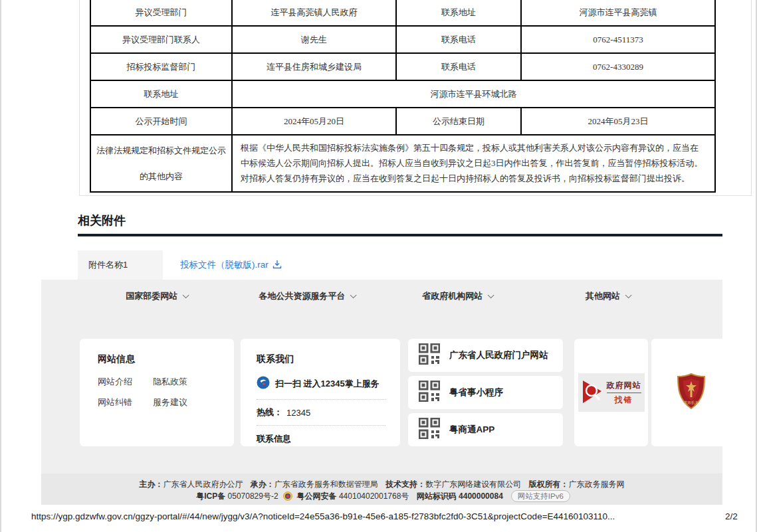  I want to click on table-value-cell: 2024年05月20日, so click(314, 121).